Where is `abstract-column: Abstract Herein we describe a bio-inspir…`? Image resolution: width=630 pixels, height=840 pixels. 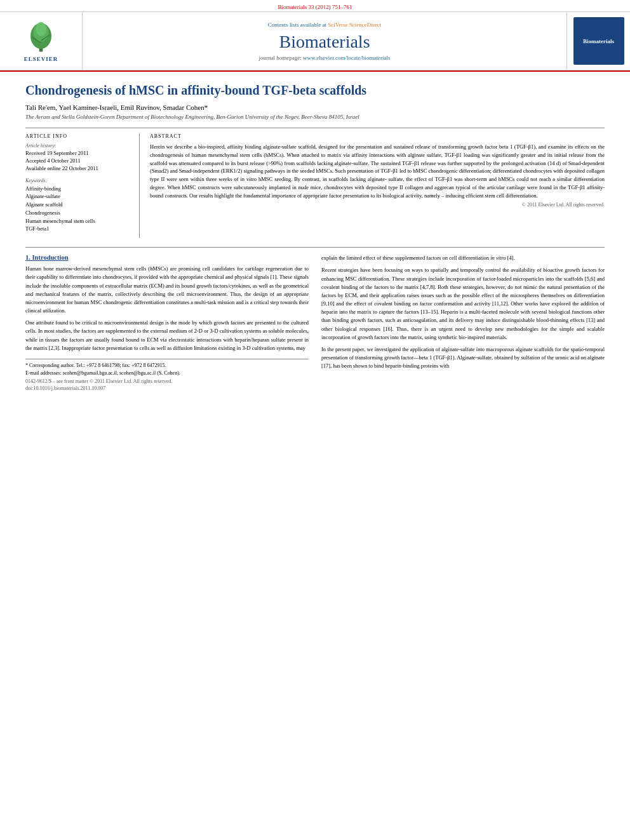 abstract-column: Abstract Herein we describe a bio-inspir… is located at coordinates (377, 185).